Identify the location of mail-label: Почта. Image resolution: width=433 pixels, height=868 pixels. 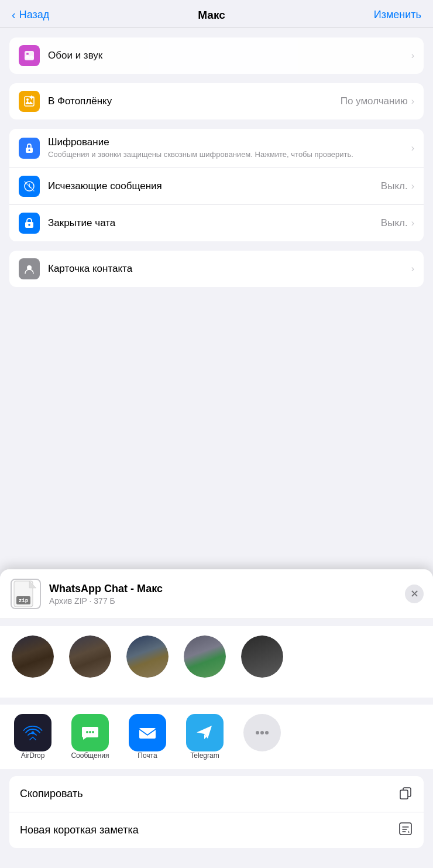
(147, 756).